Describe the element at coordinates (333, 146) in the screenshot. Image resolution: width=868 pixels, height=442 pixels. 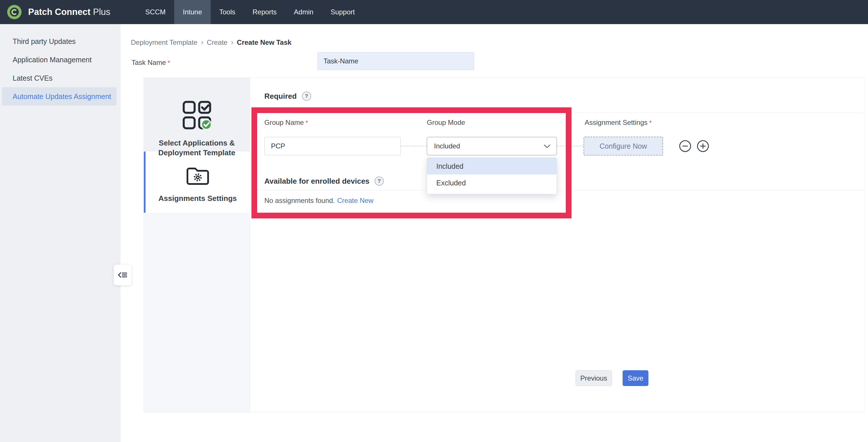
I see `group-name-input` at that location.